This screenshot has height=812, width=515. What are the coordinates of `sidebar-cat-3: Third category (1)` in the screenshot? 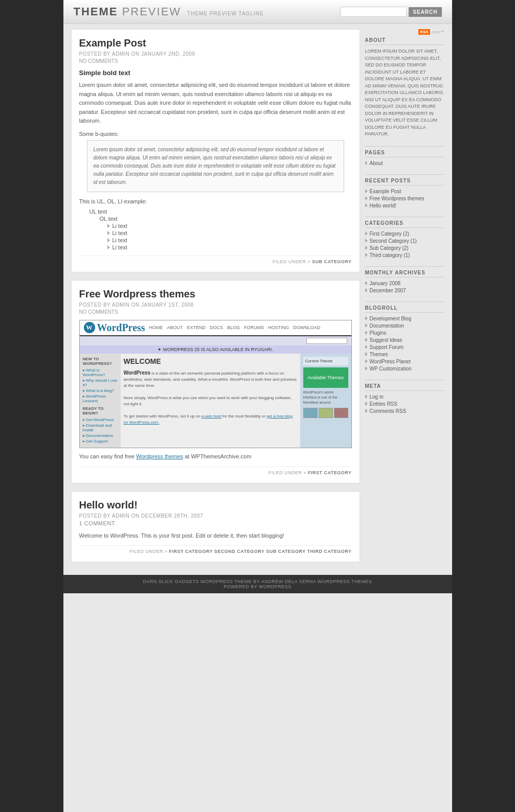 It's located at (405, 256).